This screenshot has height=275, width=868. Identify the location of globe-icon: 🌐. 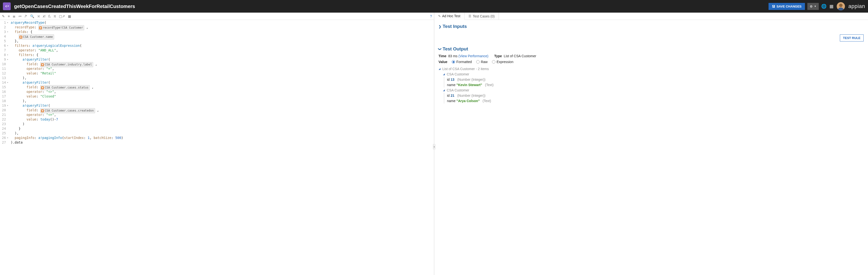
(824, 6).